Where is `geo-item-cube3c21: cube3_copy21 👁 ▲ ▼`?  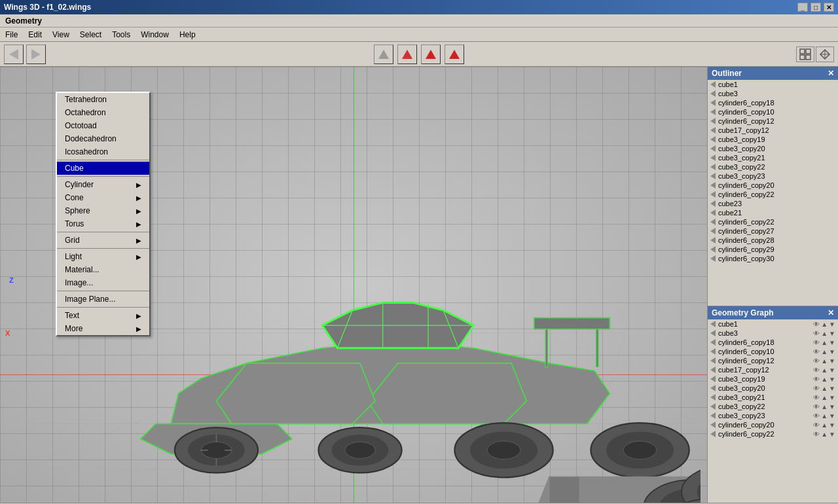 geo-item-cube3c21: cube3_copy21 👁 ▲ ▼ is located at coordinates (773, 397).